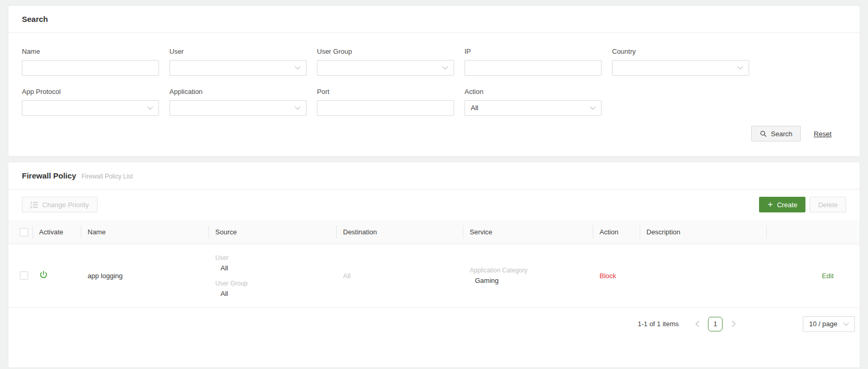 This screenshot has width=868, height=369. Describe the element at coordinates (434, 19) in the screenshot. I see `search-panel-header: Search` at that location.